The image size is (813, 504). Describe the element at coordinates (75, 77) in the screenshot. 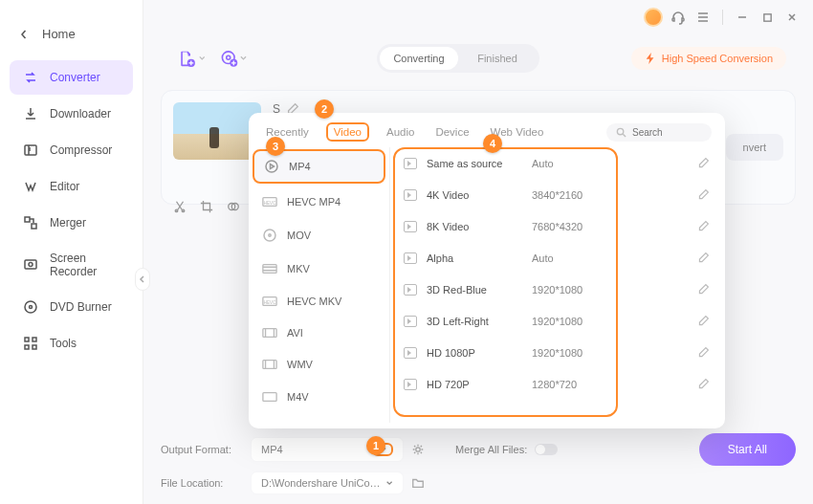

I see `nav-label: Converter` at that location.